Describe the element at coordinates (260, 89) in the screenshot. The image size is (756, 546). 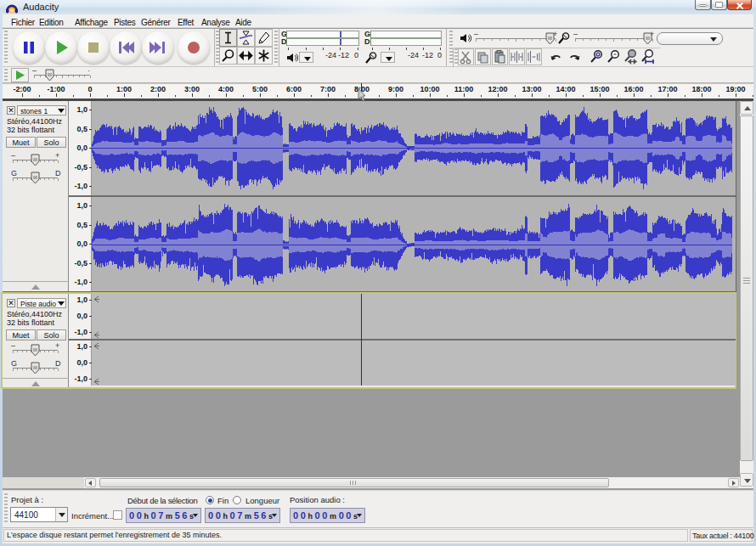
I see `svg-text: 5:00` at that location.